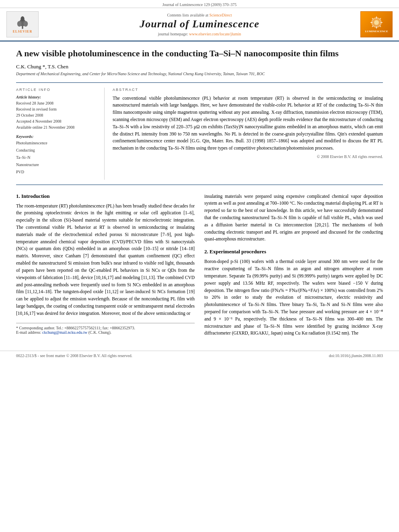  I want to click on abstract-col: ABSTRACT The conventional visible photol…, so click(248, 134).